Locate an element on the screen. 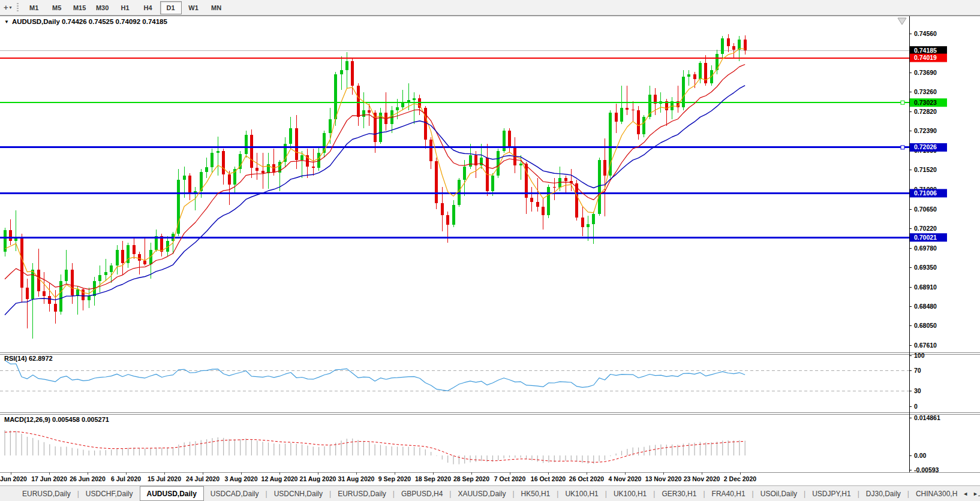  chart-title-text: AUDUSD,Daily 0.74426 0.74525 0.74092 0.7… is located at coordinates (90, 22).